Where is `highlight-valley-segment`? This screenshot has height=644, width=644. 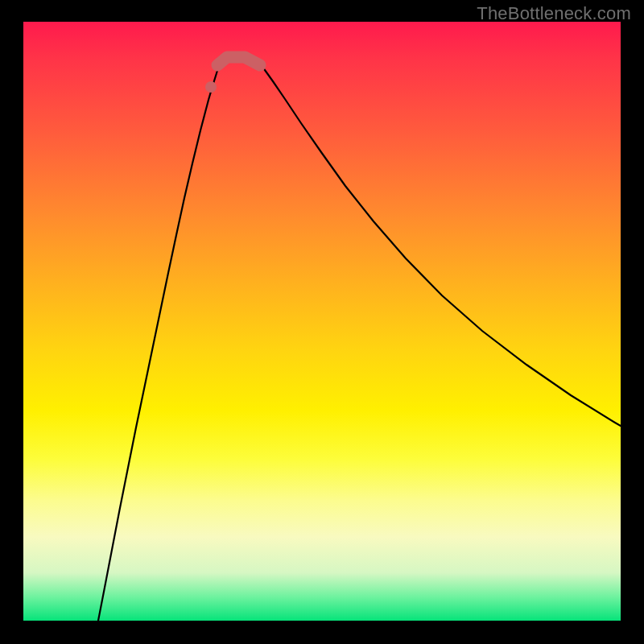 highlight-valley-segment is located at coordinates (238, 61).